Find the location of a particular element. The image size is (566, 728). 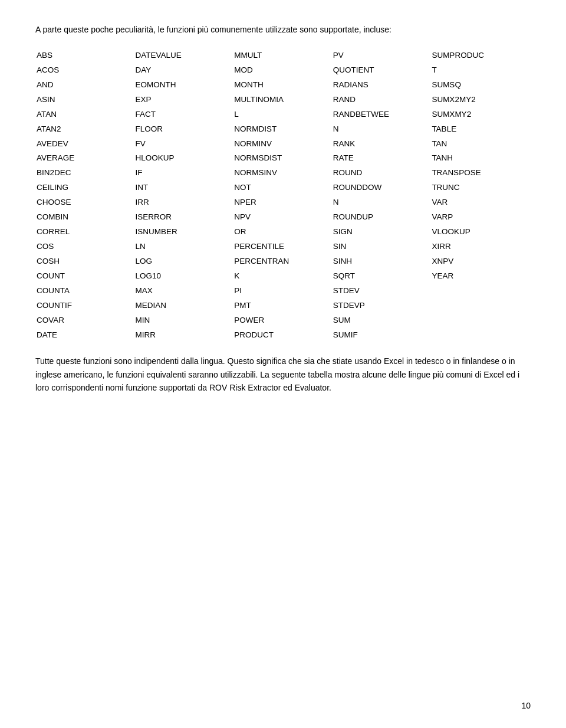

function-cell: COS is located at coordinates (85, 247).